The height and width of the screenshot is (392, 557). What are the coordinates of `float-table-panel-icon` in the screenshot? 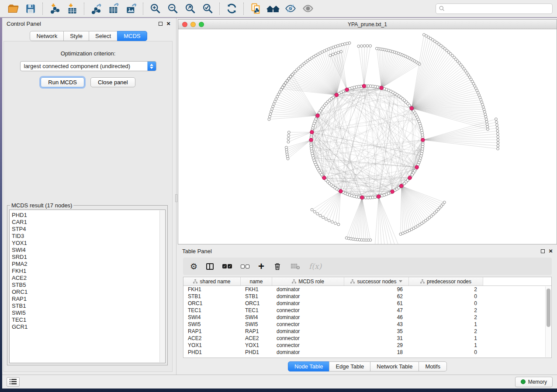 It's located at (543, 251).